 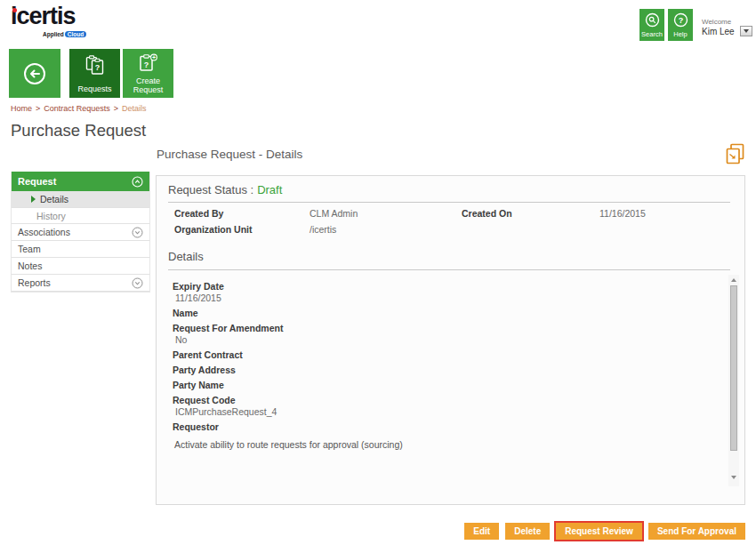 I want to click on arrow-left-circle-icon, so click(x=35, y=74).